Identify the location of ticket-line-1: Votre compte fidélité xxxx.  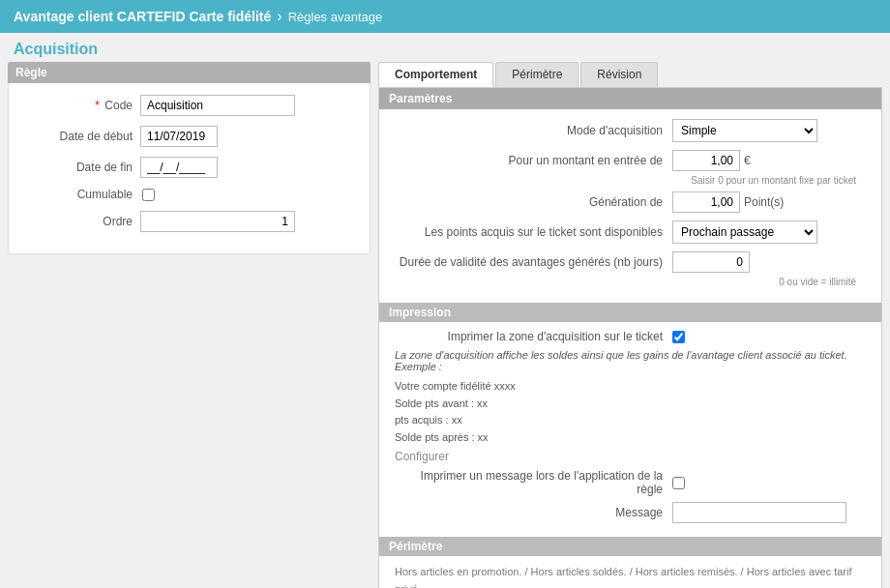
(631, 387).